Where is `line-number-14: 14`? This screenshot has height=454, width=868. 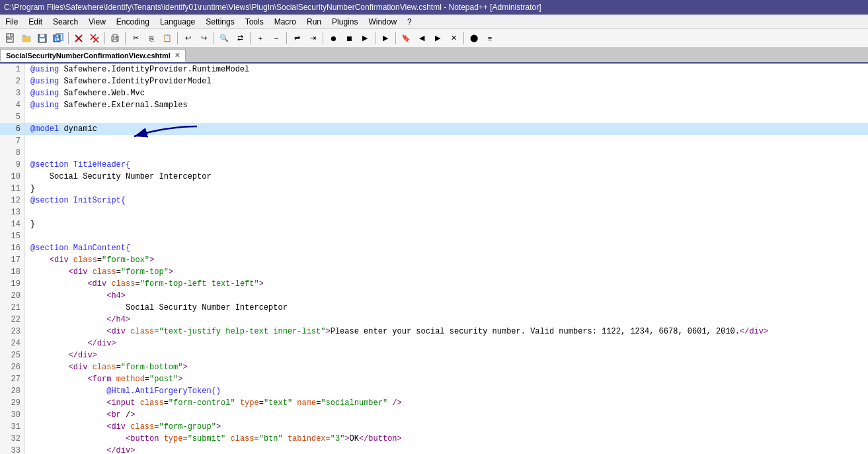 line-number-14: 14 is located at coordinates (12, 224).